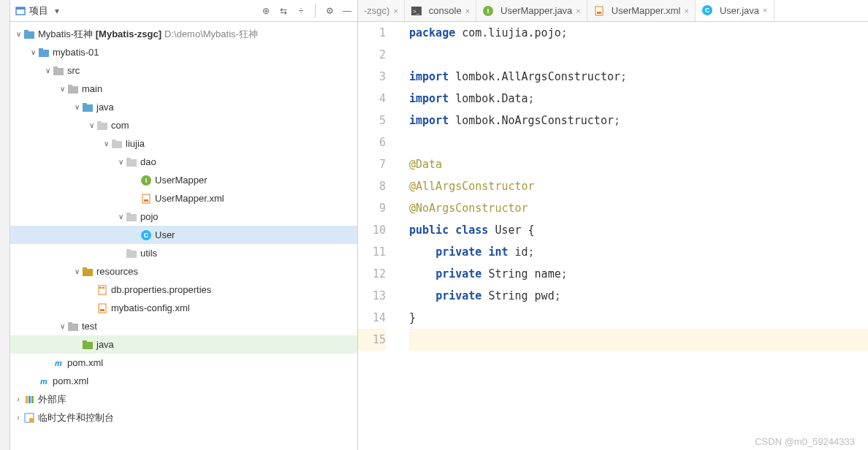 This screenshot has width=868, height=450. What do you see at coordinates (381, 10) in the screenshot?
I see `tab-partial: -zsgc) ×` at bounding box center [381, 10].